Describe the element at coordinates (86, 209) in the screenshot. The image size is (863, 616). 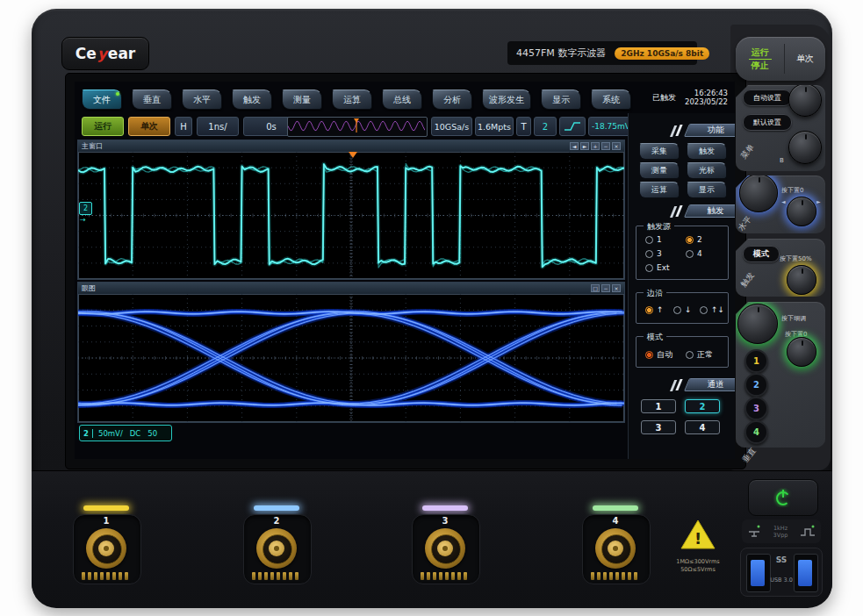
I see `channel2-level-marker: 2` at that location.